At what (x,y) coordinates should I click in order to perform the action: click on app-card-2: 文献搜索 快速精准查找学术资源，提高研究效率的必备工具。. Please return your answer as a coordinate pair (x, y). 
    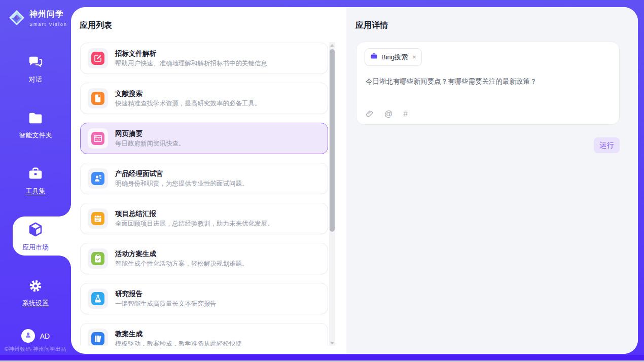
    Looking at the image, I should click on (204, 98).